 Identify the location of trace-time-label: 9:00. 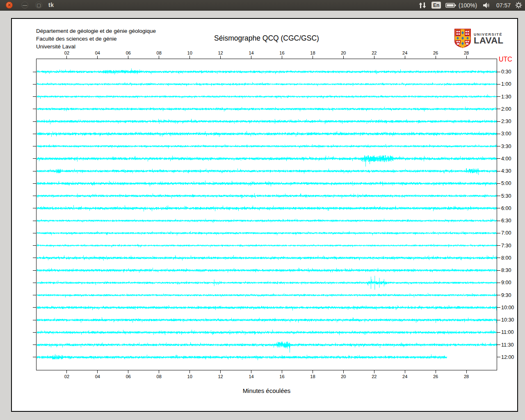
(506, 283).